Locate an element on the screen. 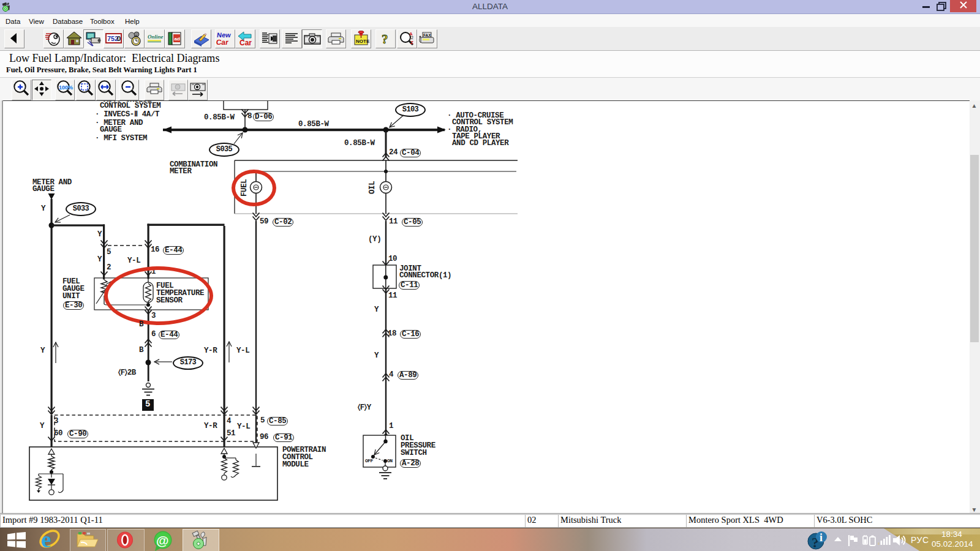 The width and height of the screenshot is (980, 551). svg-text: NOTE is located at coordinates (363, 42).